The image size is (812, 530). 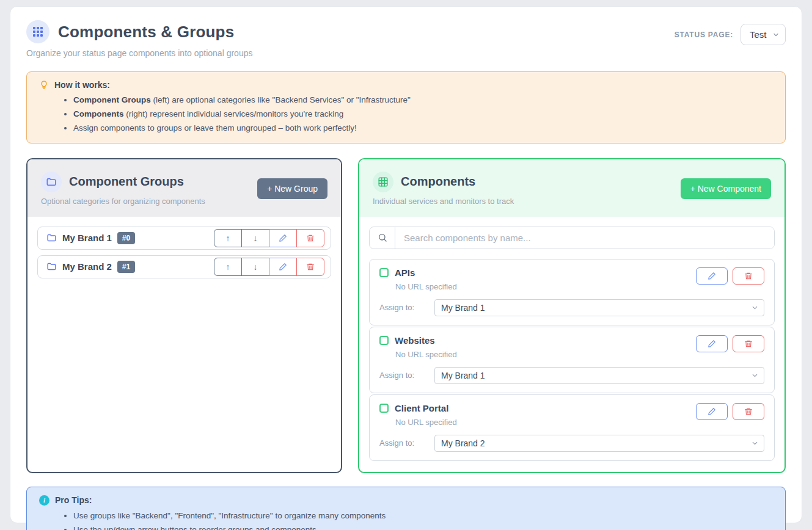 I want to click on page-title: Components & Groups, so click(x=146, y=32).